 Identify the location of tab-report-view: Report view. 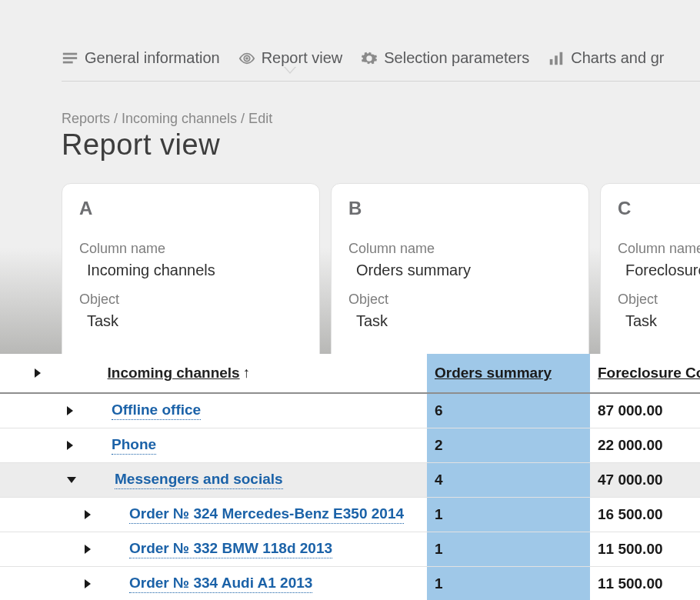
(291, 58).